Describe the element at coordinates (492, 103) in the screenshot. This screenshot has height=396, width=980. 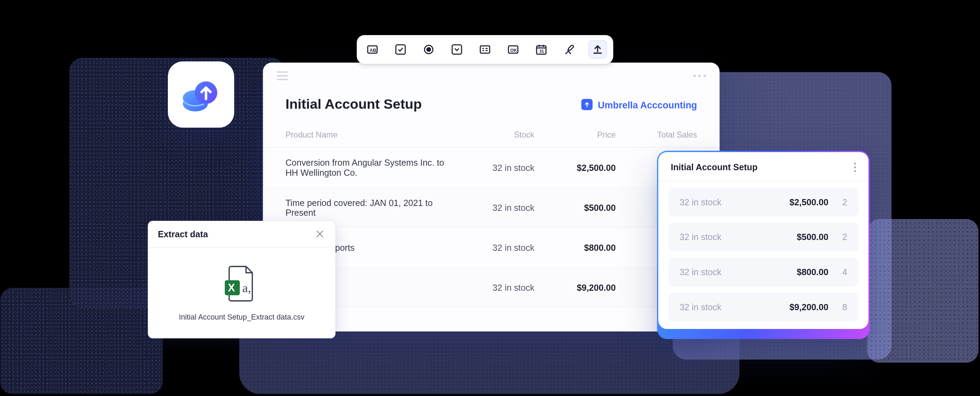
I see `page-heading: Initial Account Setup Umbrella Acccounti…` at that location.